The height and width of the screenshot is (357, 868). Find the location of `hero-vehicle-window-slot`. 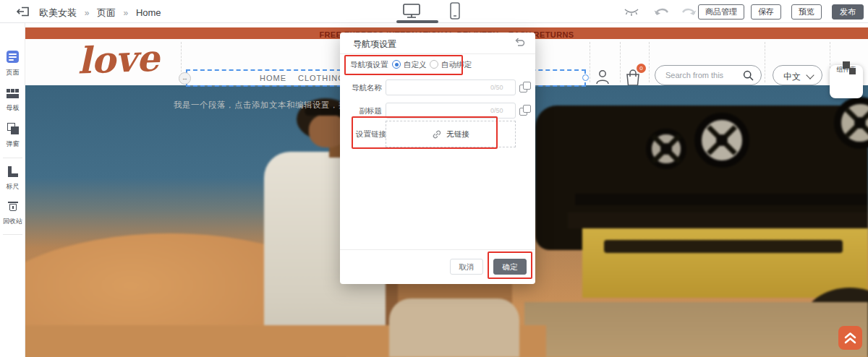

hero-vehicle-window-slot is located at coordinates (723, 246).